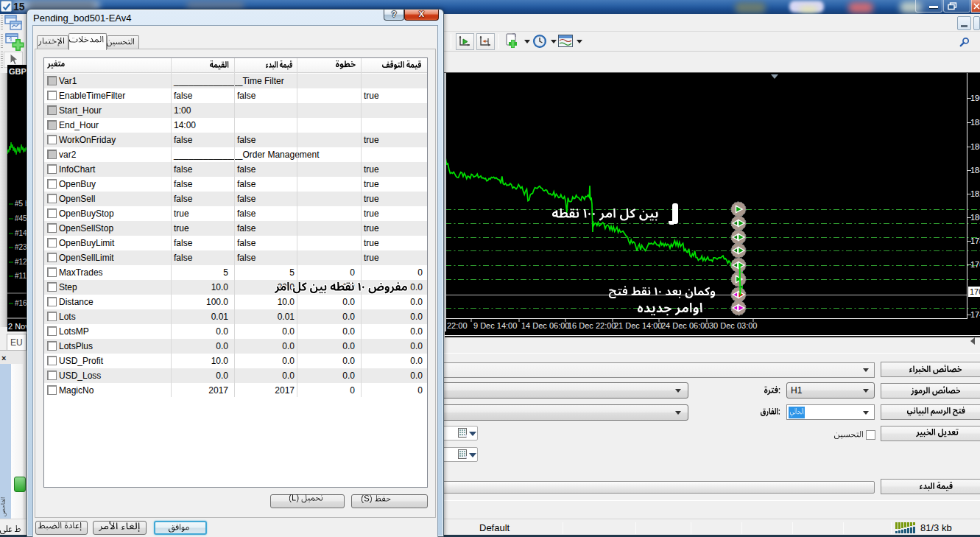 This screenshot has width=980, height=537. What do you see at coordinates (545, 326) in the screenshot?
I see `svg-text: 14 Dec 06:00` at bounding box center [545, 326].